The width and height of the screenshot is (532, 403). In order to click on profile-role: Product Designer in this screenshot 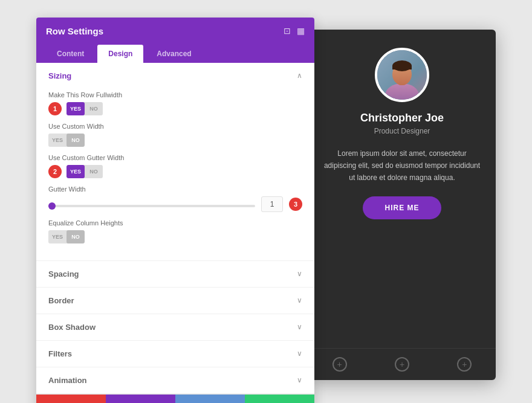, I will do `click(403, 131)`.